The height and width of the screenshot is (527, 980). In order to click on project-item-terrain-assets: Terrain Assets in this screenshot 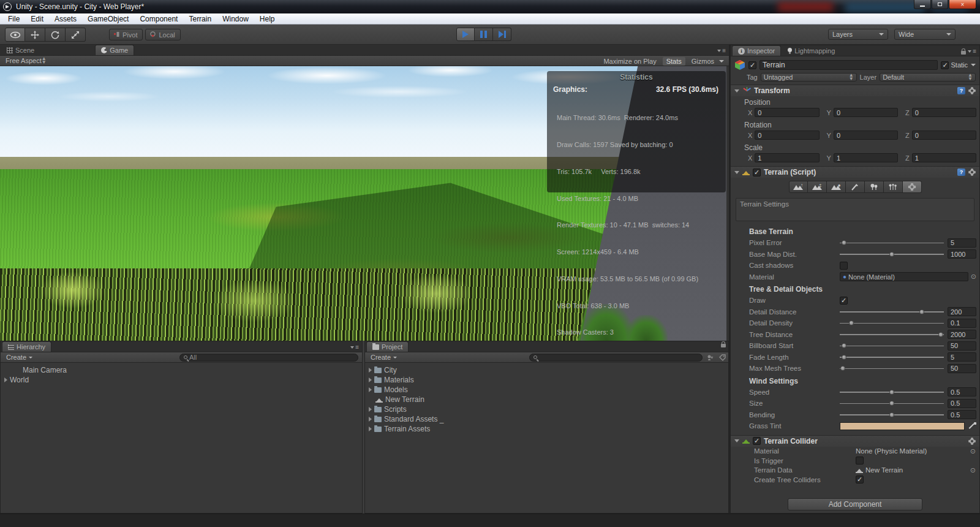, I will do `click(546, 429)`.